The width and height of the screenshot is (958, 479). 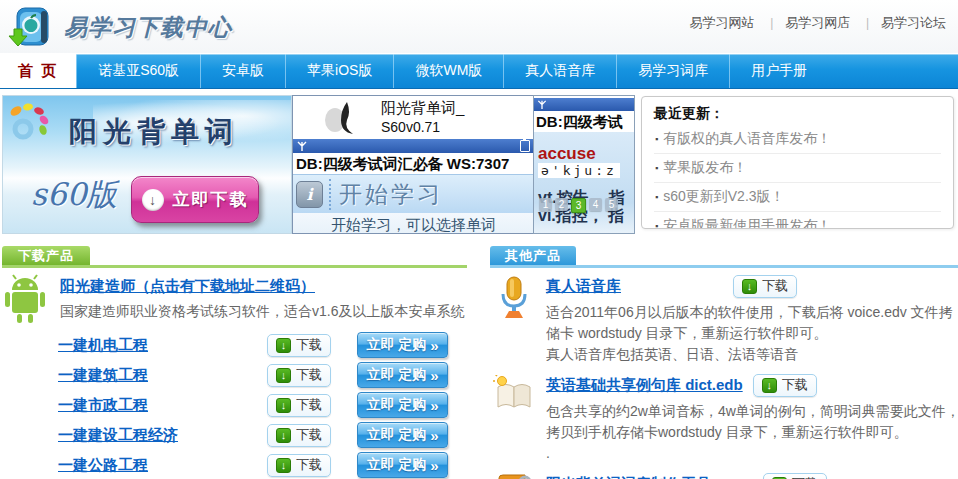 I want to click on battery-icon, so click(x=525, y=146).